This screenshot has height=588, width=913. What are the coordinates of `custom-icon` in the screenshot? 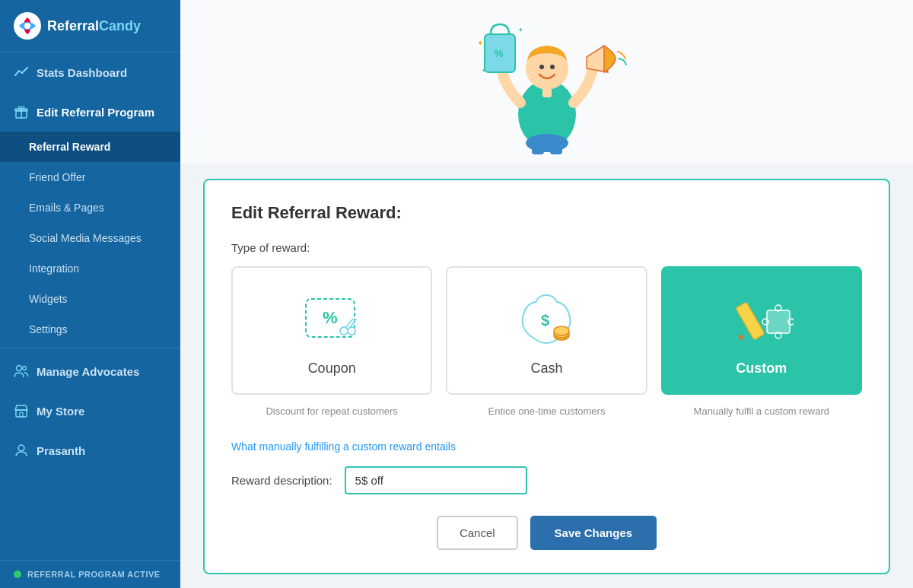 It's located at (762, 319).